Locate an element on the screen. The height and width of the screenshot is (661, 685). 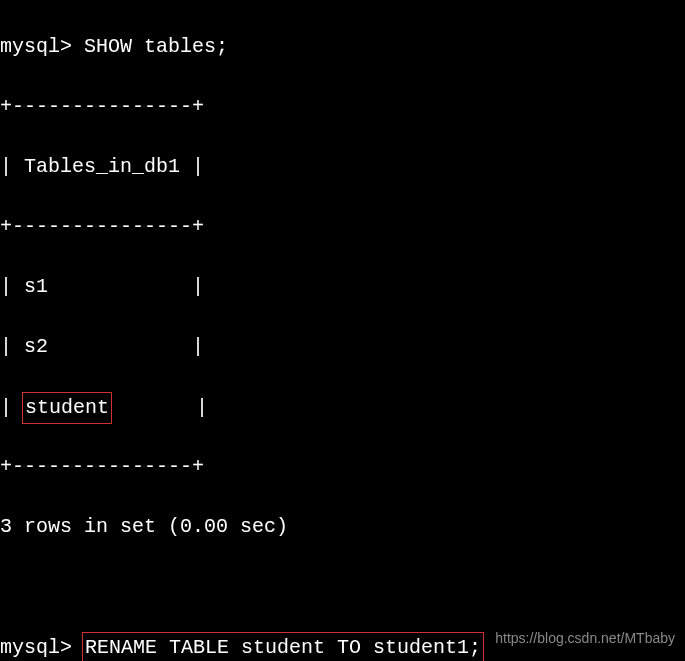
table-row: | s2 | is located at coordinates (342, 347).